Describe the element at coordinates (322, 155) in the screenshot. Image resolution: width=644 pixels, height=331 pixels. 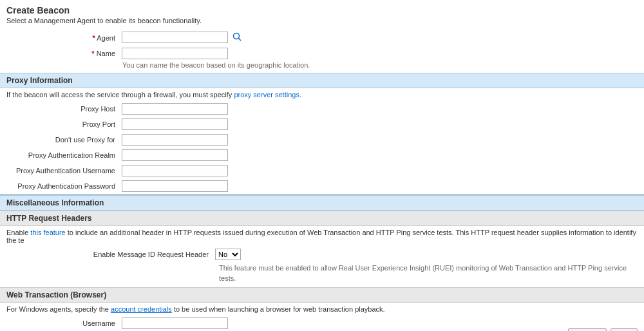
I see `auth-realm-row: Proxy Authentication Realm` at that location.